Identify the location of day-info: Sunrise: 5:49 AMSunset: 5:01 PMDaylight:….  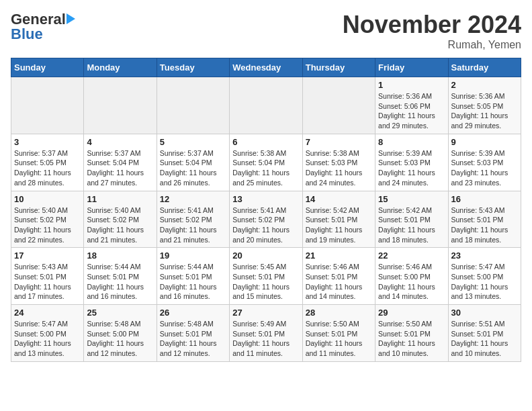
(266, 338).